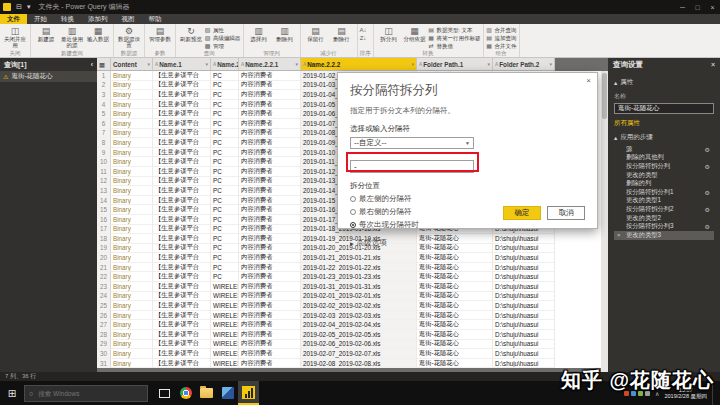 The height and width of the screenshot is (405, 720). Describe the element at coordinates (604, 96) in the screenshot. I see `scrollbar-thumb` at that location.